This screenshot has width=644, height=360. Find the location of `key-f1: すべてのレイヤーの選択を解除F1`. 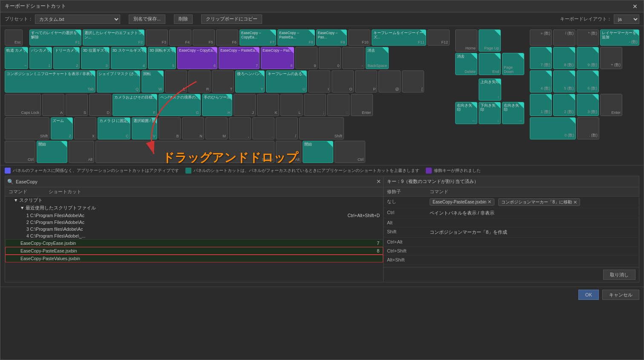

key-f1: すべてのレイヤーの選択を解除F1 is located at coordinates (55, 38).